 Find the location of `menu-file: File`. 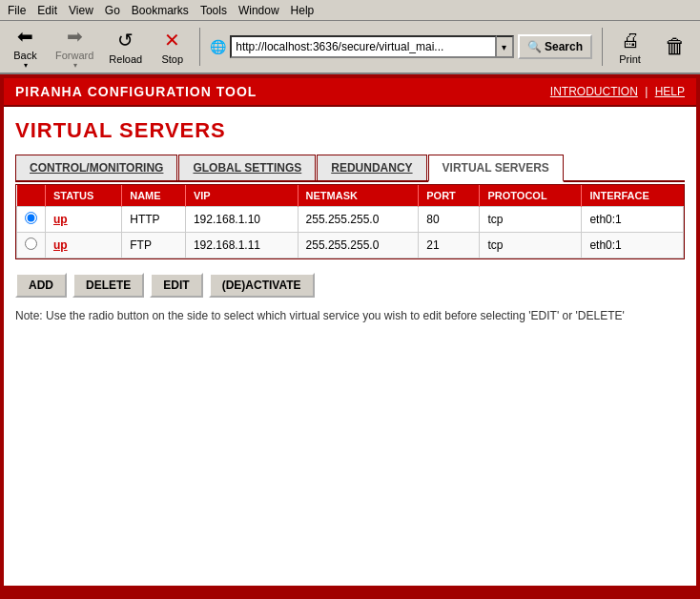

menu-file: File is located at coordinates (17, 10).